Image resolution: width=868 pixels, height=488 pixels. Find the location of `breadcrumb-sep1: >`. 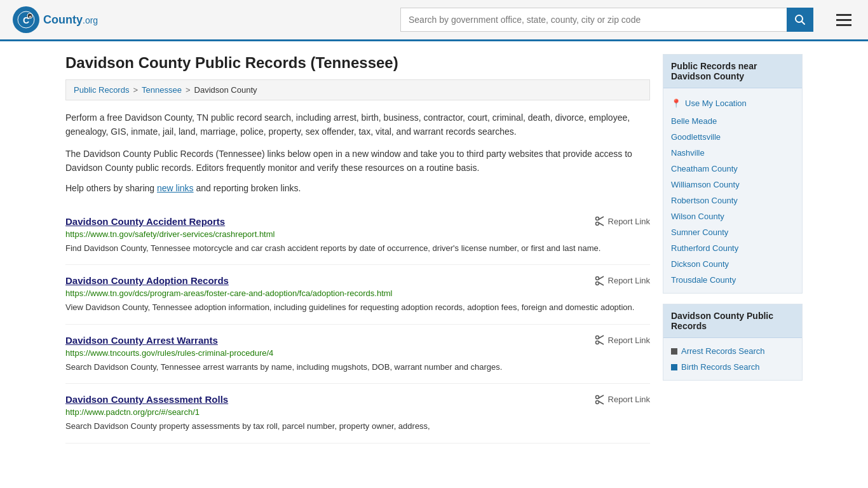

breadcrumb-sep1: > is located at coordinates (135, 90).